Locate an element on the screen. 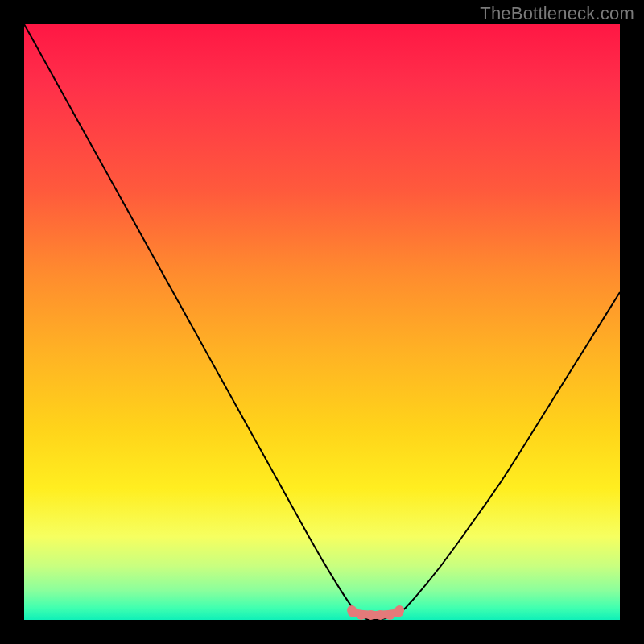 The image size is (644, 644). optimal-flat-region is located at coordinates (375, 613).